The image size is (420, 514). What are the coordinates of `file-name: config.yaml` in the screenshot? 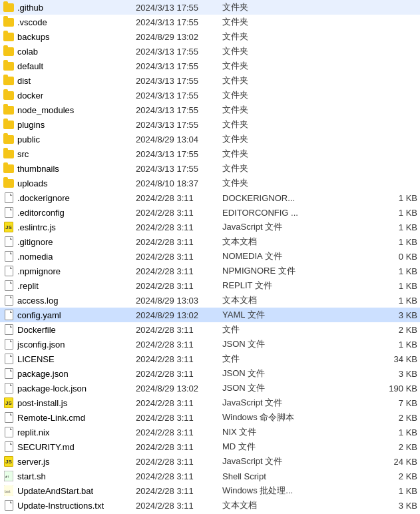 It's located at (69, 315).